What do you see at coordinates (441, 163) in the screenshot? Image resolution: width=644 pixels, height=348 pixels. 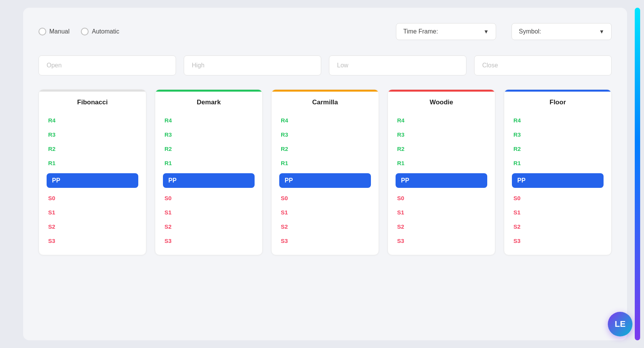 I see `level-woodie-r1: R1` at bounding box center [441, 163].